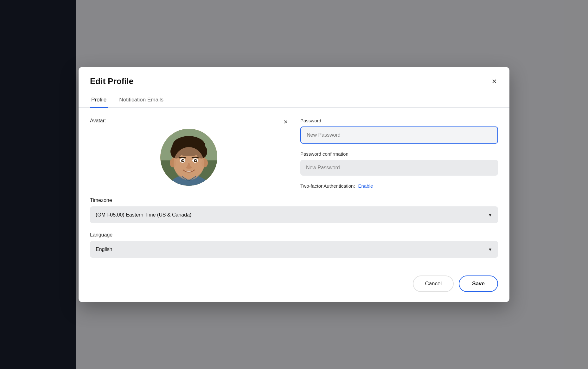  What do you see at coordinates (294, 77) in the screenshot?
I see `modal-header: Edit Profile ×` at bounding box center [294, 77].